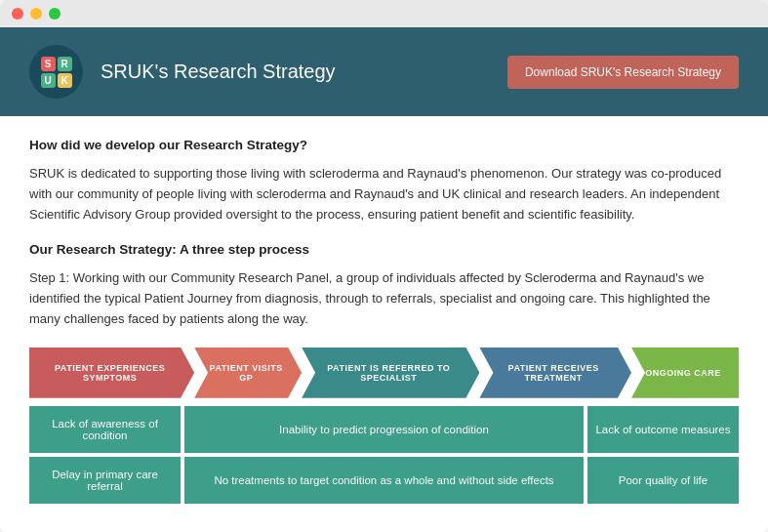 Image resolution: width=768 pixels, height=532 pixels. Describe the element at coordinates (555, 373) in the screenshot. I see `step-4: PATIENT RECEIVES TREATMENT` at that location.